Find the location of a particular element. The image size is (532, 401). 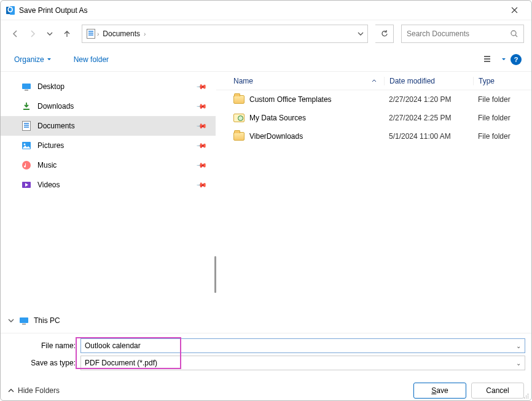

sidebar-item-label: Documents is located at coordinates (57, 126).